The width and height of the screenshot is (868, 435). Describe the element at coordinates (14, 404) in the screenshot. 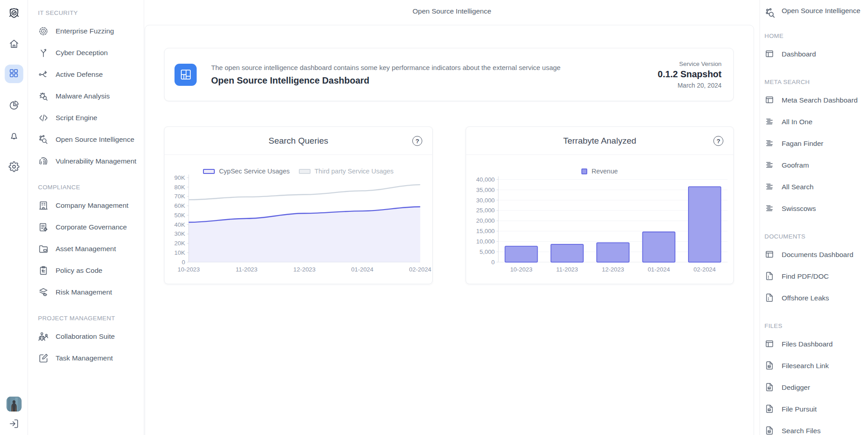

I see `user-avatar` at that location.